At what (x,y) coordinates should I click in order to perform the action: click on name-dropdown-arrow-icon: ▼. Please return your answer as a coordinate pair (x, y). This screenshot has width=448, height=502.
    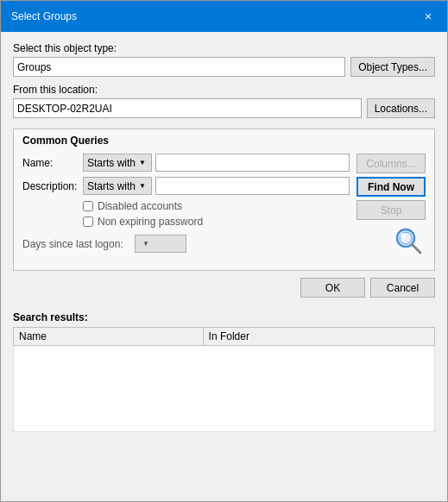
    Looking at the image, I should click on (142, 162).